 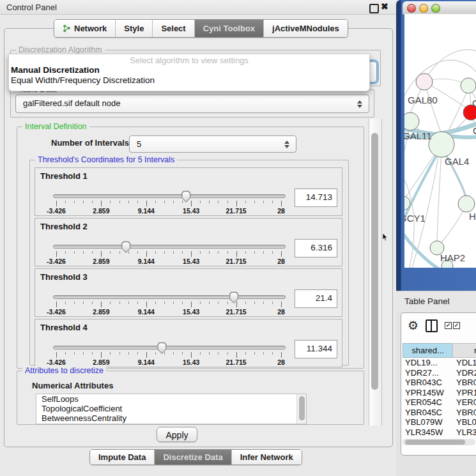 I want to click on table-row: YPR145WYPR1, so click(x=440, y=393).